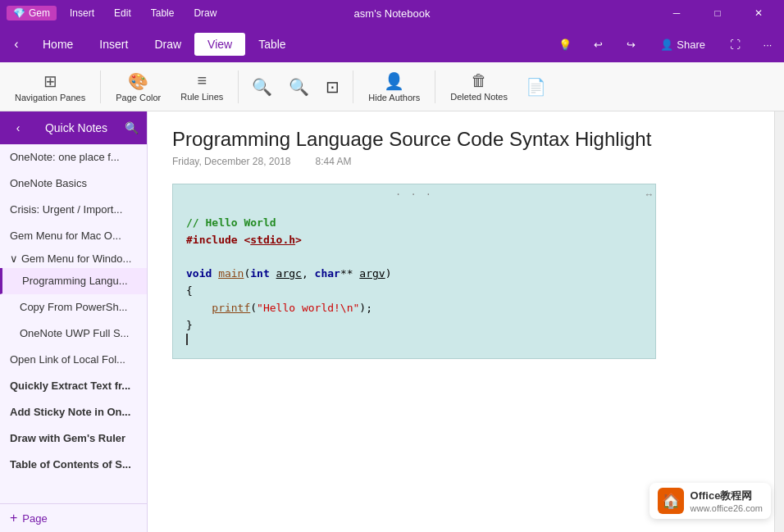 The width and height of the screenshot is (784, 532). Describe the element at coordinates (392, 87) in the screenshot. I see `ribbon: ⊞ Navigation Panes 🎨 Page Color ≡ Rule L…` at that location.